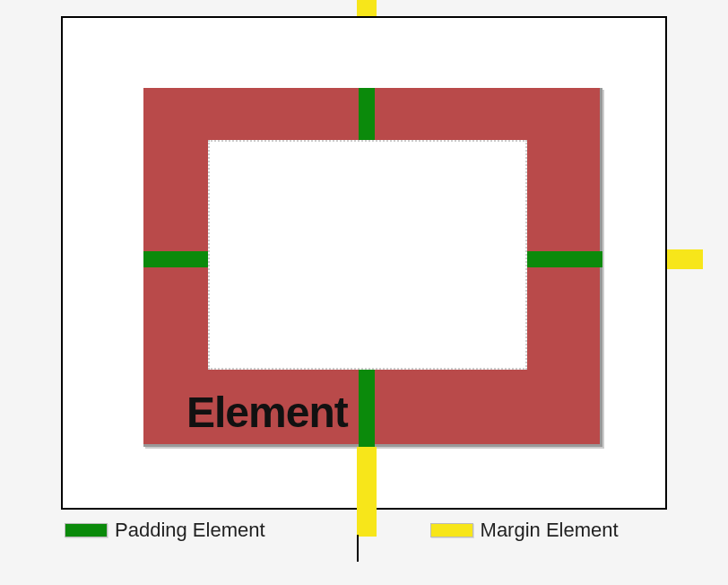 The height and width of the screenshot is (585, 728). What do you see at coordinates (267, 413) in the screenshot?
I see `element-label: Element` at bounding box center [267, 413].